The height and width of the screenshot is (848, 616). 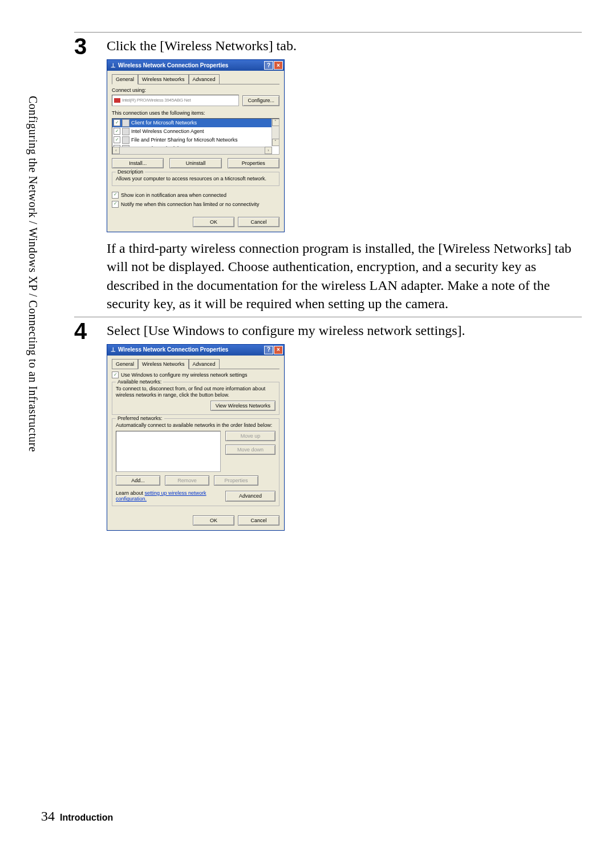 What do you see at coordinates (130, 172) in the screenshot?
I see `description-title: Description` at bounding box center [130, 172].